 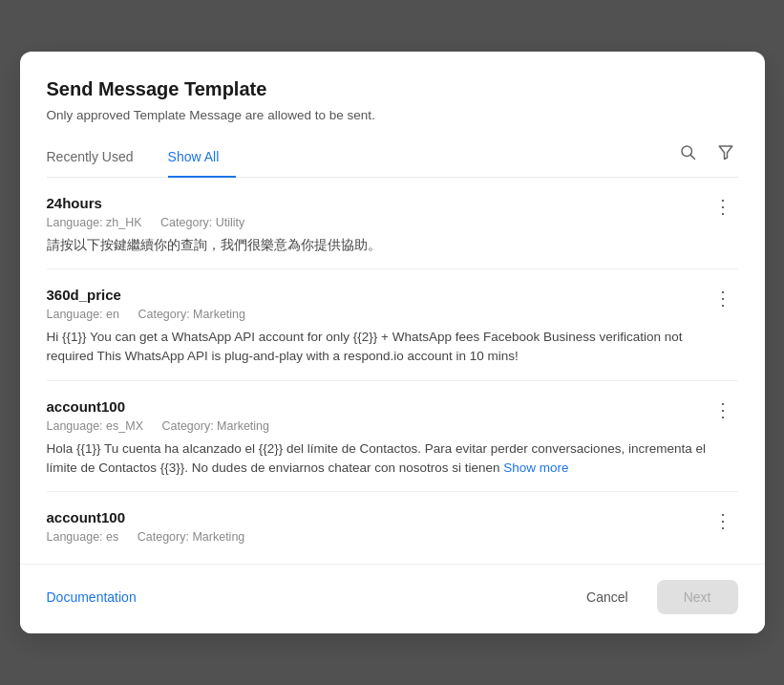 I want to click on tabs-row: Recently Used Show All, so click(x=392, y=159).